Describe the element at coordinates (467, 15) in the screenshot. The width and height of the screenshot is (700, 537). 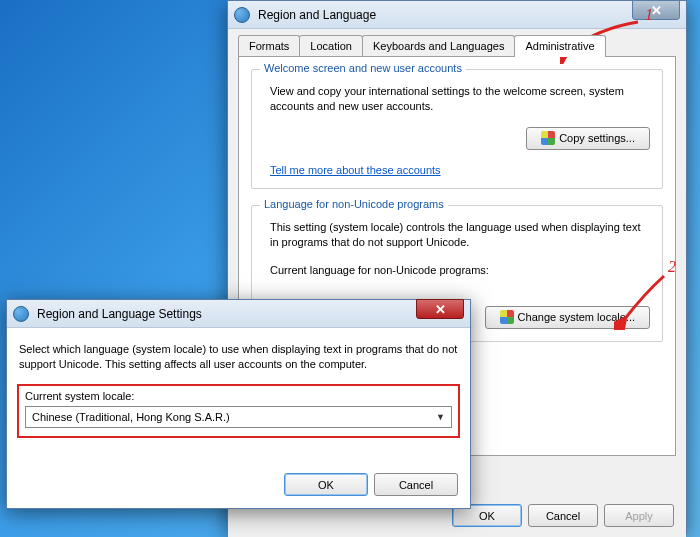
I see `window-title: Region and Language` at that location.